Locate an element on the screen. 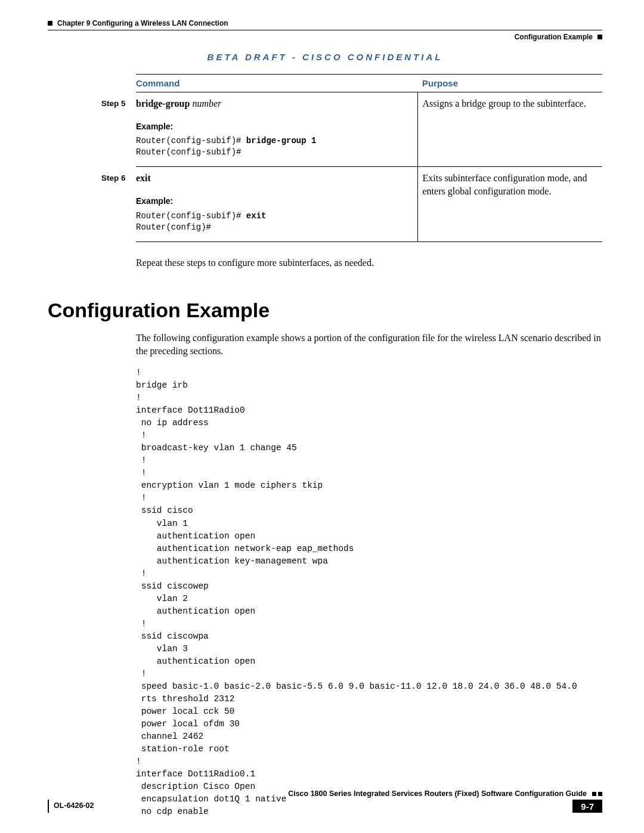 This screenshot has height=833, width=644. example-code: Router(config-subif)# bridge-group 1 Rou… is located at coordinates (274, 147).